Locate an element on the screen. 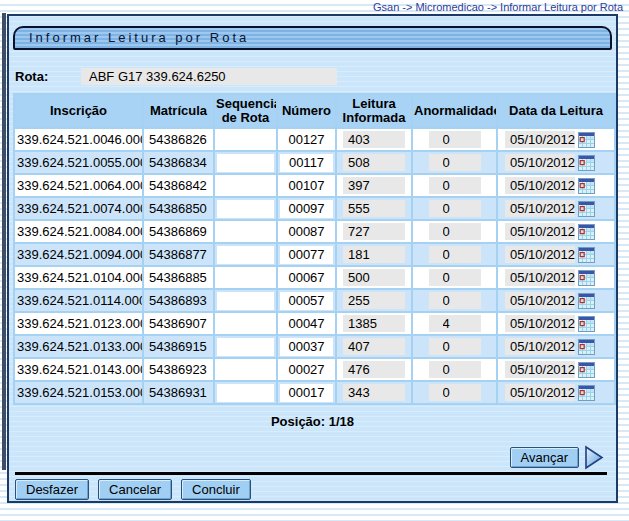 This screenshot has height=521, width=629. footer-divider is located at coordinates (311, 474).